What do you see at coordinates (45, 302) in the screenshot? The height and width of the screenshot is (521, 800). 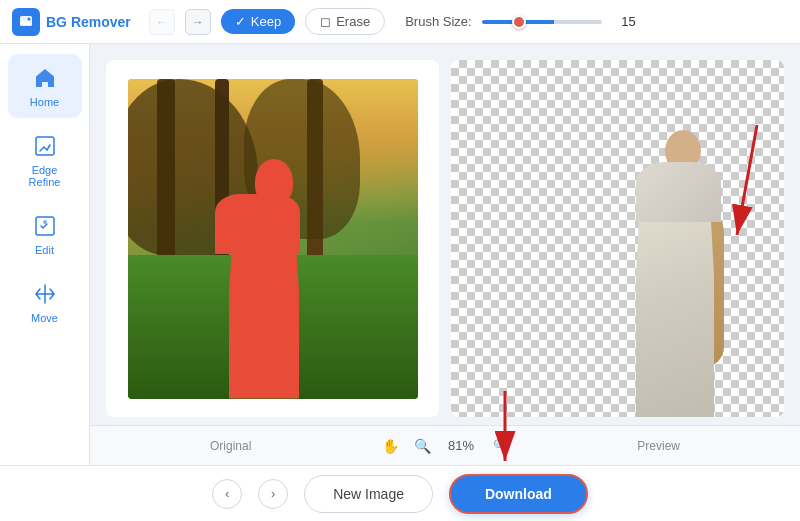 I see `sidebar-item-move: Move` at bounding box center [45, 302].